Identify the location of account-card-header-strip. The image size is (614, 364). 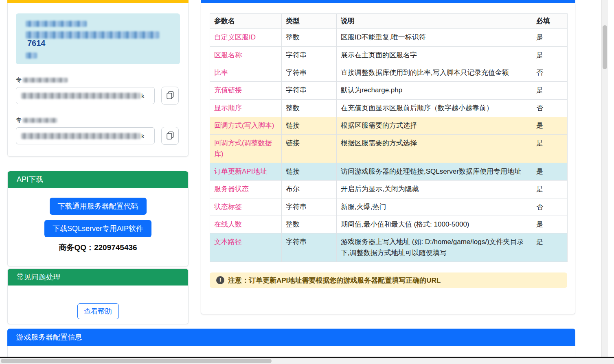
(98, 2).